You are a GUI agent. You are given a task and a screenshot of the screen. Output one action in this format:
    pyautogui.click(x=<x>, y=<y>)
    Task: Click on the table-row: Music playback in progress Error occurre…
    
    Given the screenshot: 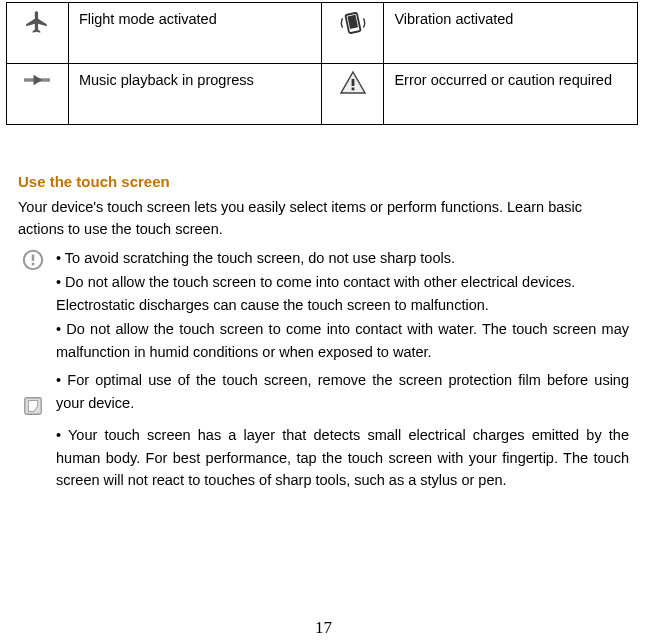 What is the action you would take?
    pyautogui.click(x=322, y=94)
    